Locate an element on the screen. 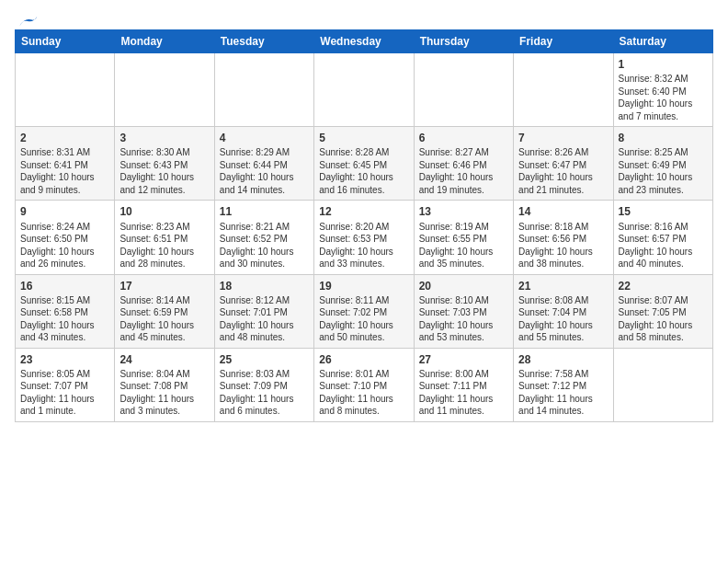  day-number: 6 is located at coordinates (463, 138).